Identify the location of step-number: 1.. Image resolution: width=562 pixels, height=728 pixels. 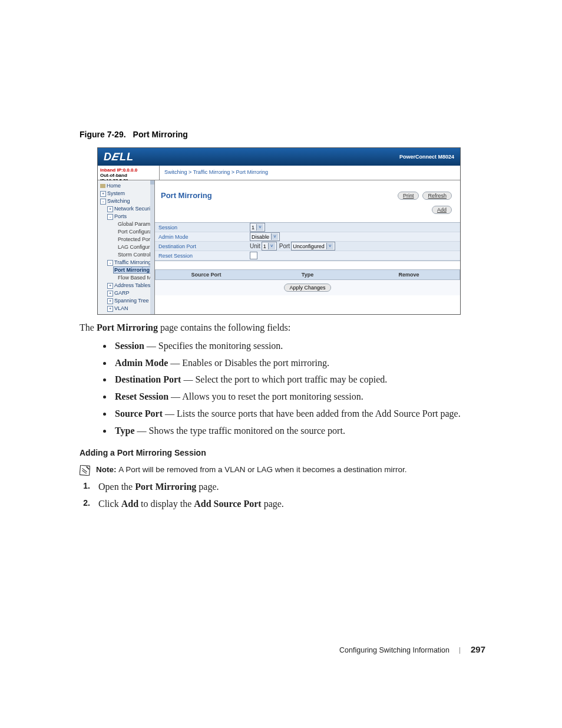
(85, 487).